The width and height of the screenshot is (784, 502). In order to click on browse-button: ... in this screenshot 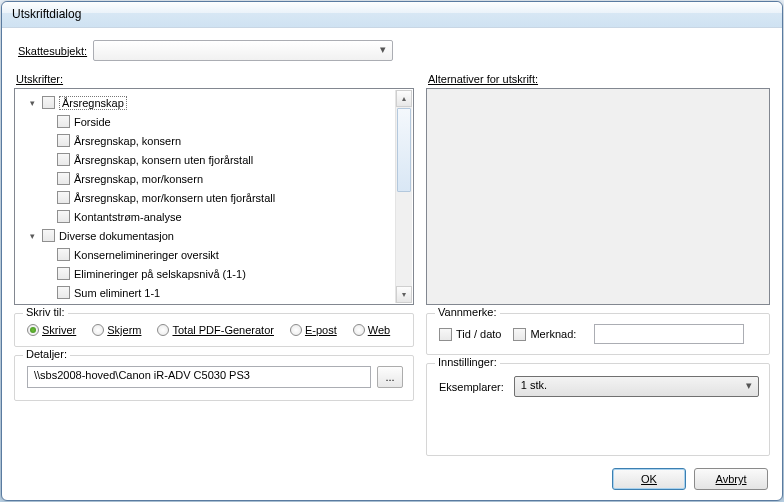, I will do `click(390, 377)`.